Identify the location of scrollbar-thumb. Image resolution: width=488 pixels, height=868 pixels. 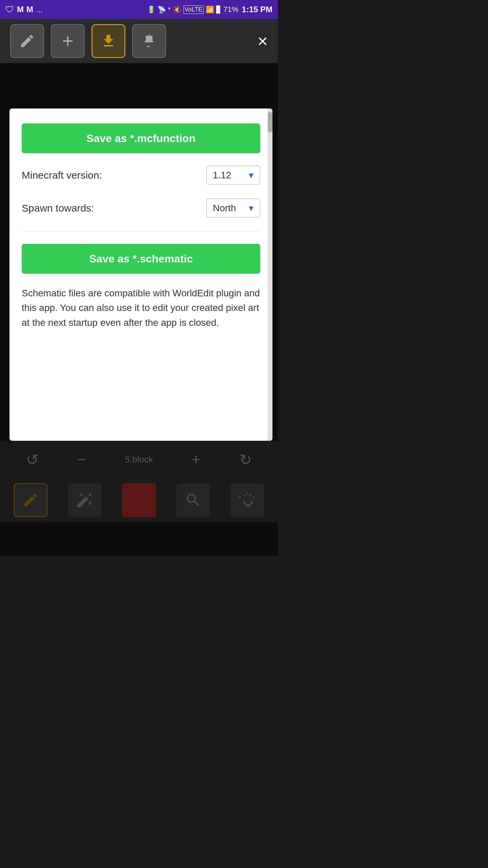
(270, 122).